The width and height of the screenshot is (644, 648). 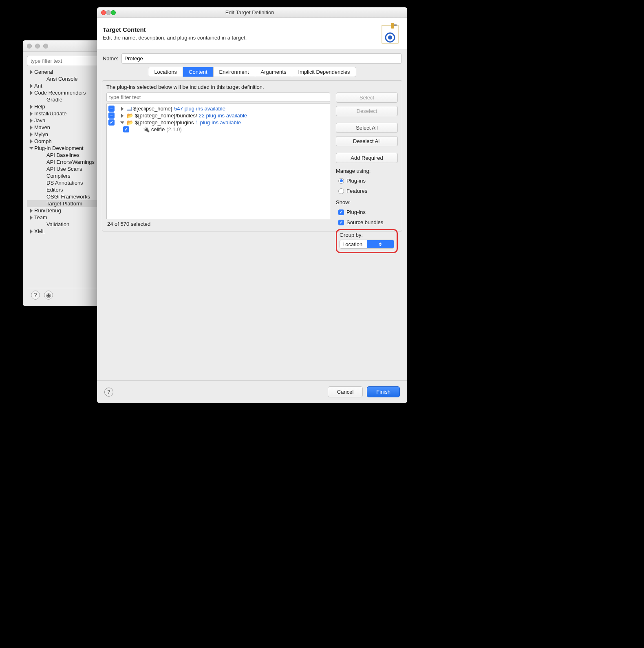 What do you see at coordinates (367, 191) in the screenshot?
I see `manage-features-radio: Features` at bounding box center [367, 191].